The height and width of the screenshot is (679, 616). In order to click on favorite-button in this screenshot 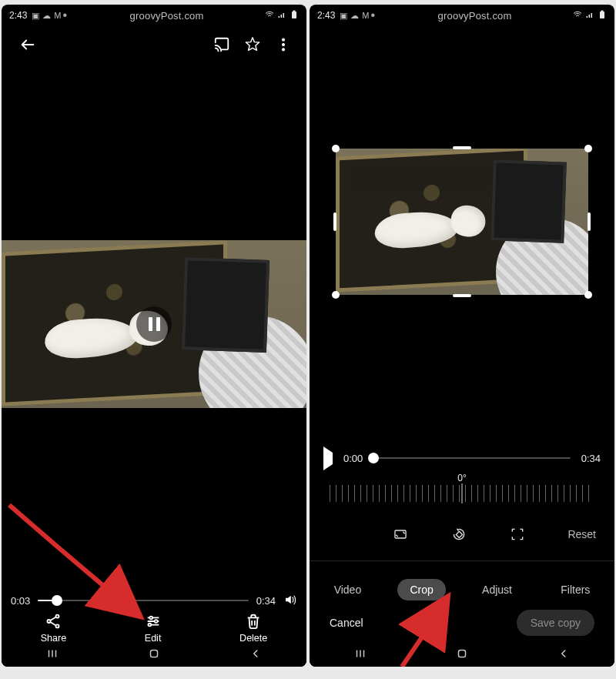, I will do `click(253, 45)`.